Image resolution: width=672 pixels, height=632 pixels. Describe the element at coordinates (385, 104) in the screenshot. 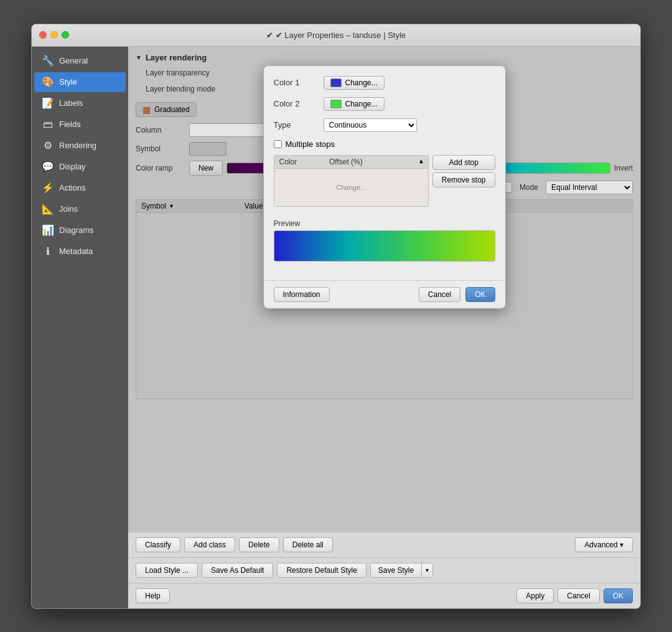

I see `color2-row: Color 2 Change...` at that location.